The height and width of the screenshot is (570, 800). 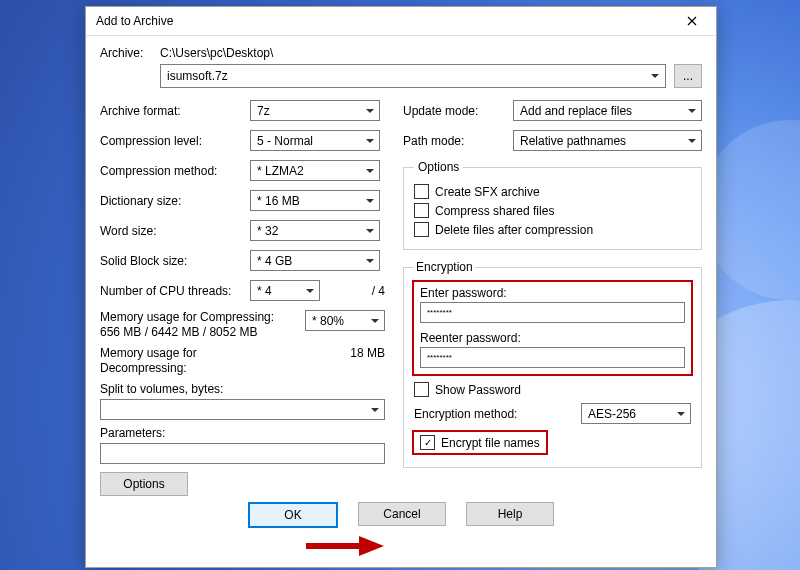 I want to click on encrypt-names-checkbox: ✓, so click(x=428, y=442).